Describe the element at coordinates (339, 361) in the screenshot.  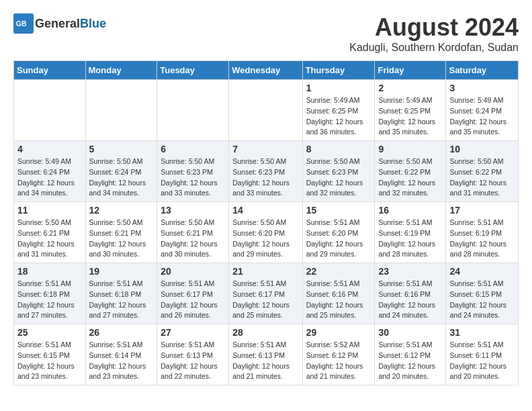
I see `cell-info: Sunrise: 5:52 AMSunset: 6:12 PMDaylight:…` at that location.